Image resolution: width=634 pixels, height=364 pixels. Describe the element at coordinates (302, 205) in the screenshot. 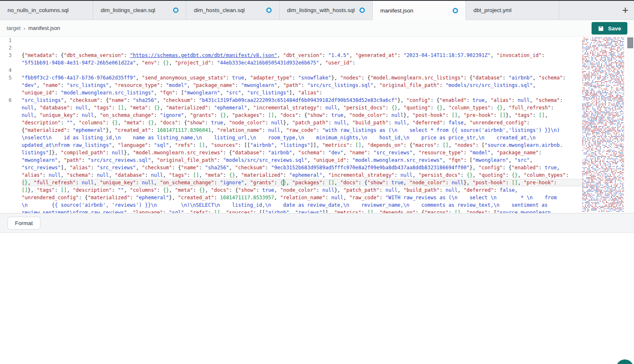

I see `code-row: \n {{ source('airbnb', 'reviews') }}\n \…` at that location.